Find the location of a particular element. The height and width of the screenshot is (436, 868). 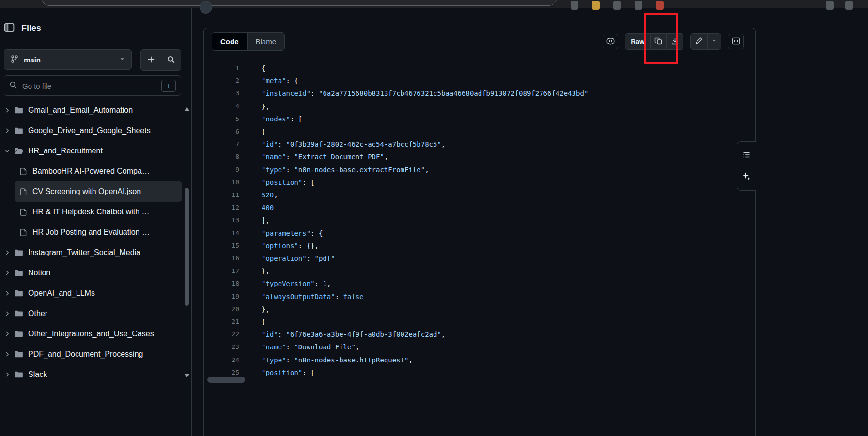

edit-dropdown-button is located at coordinates (714, 42).